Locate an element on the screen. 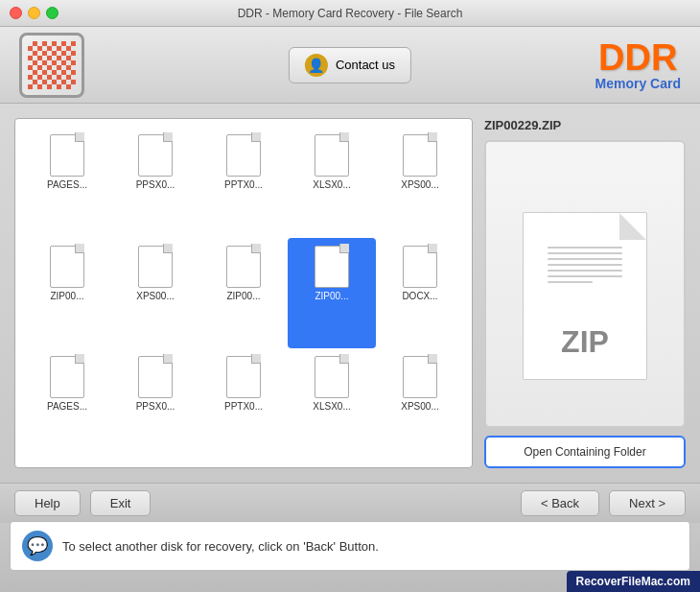 The image size is (700, 592). zip-doc-lines is located at coordinates (585, 265).